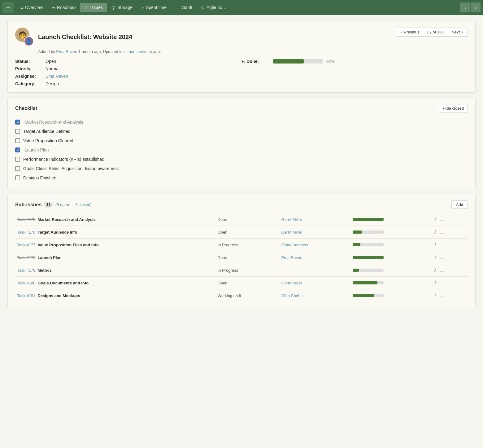  Describe the element at coordinates (476, 7) in the screenshot. I see `nav-next-arrow: ›` at that location.